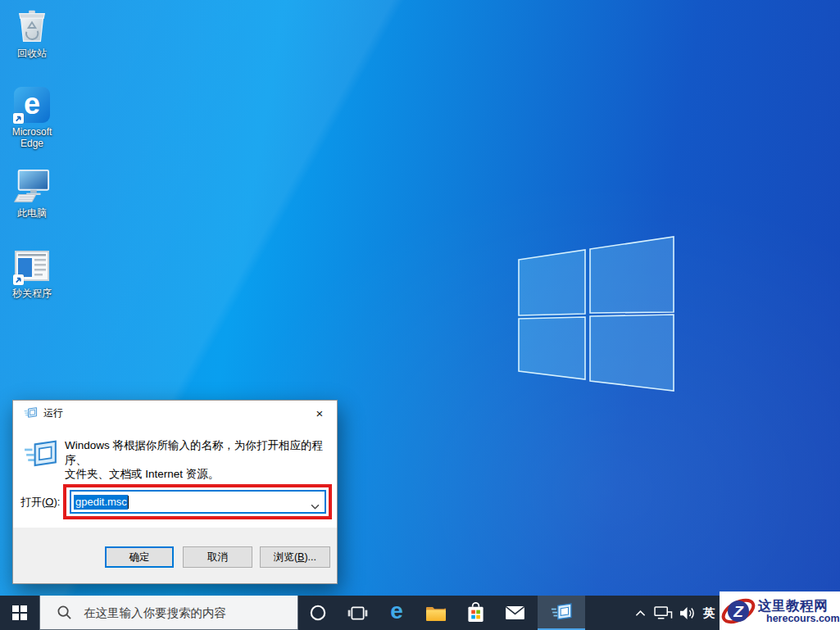 The image size is (840, 630). What do you see at coordinates (101, 502) in the screenshot?
I see `run-command-value: gpedit.msc` at bounding box center [101, 502].